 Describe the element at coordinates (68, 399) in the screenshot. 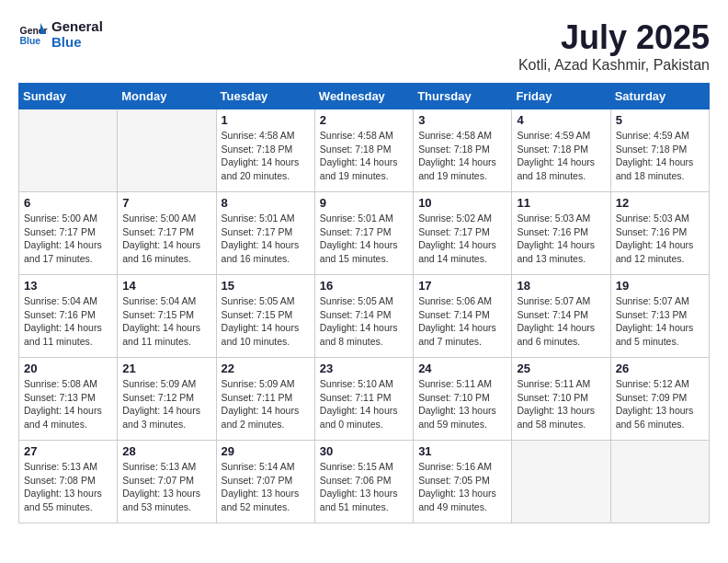

I see `calendar-cell: 20Sunrise: 5:08 AMSunset: 7:13 PMDayligh…` at that location.